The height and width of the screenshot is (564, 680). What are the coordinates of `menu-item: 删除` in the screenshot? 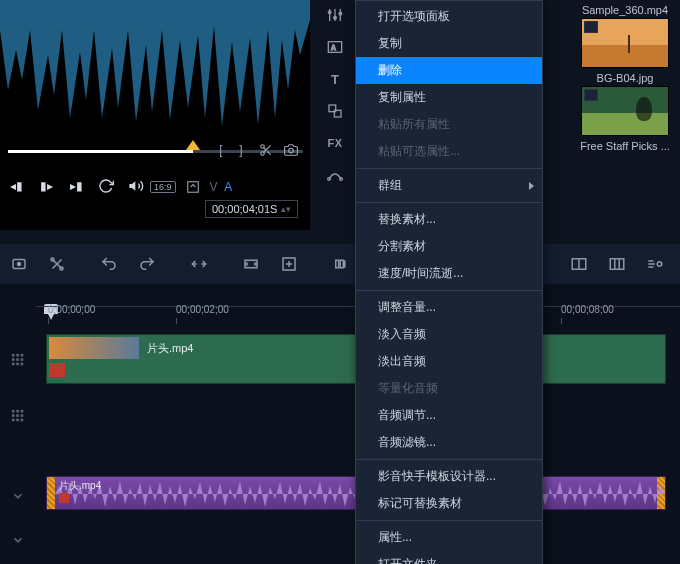 It's located at (449, 70).